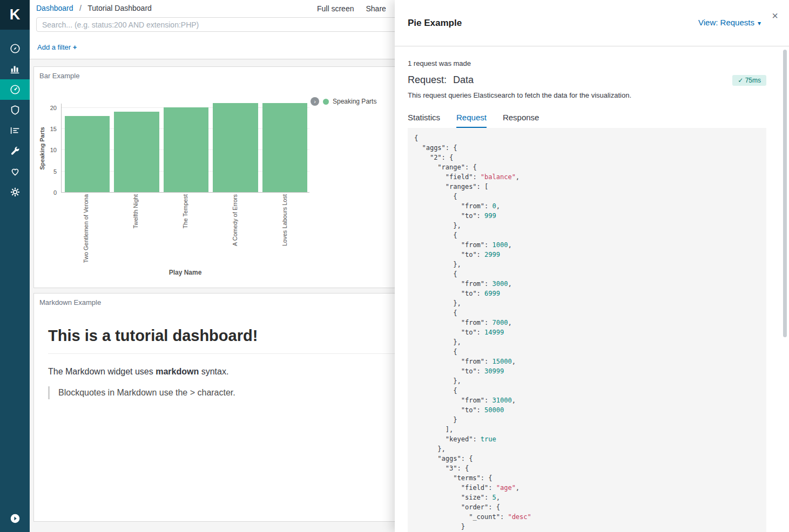 This screenshot has width=789, height=532. What do you see at coordinates (52, 148) in the screenshot?
I see `y-axis-ticks: 05101520` at bounding box center [52, 148].